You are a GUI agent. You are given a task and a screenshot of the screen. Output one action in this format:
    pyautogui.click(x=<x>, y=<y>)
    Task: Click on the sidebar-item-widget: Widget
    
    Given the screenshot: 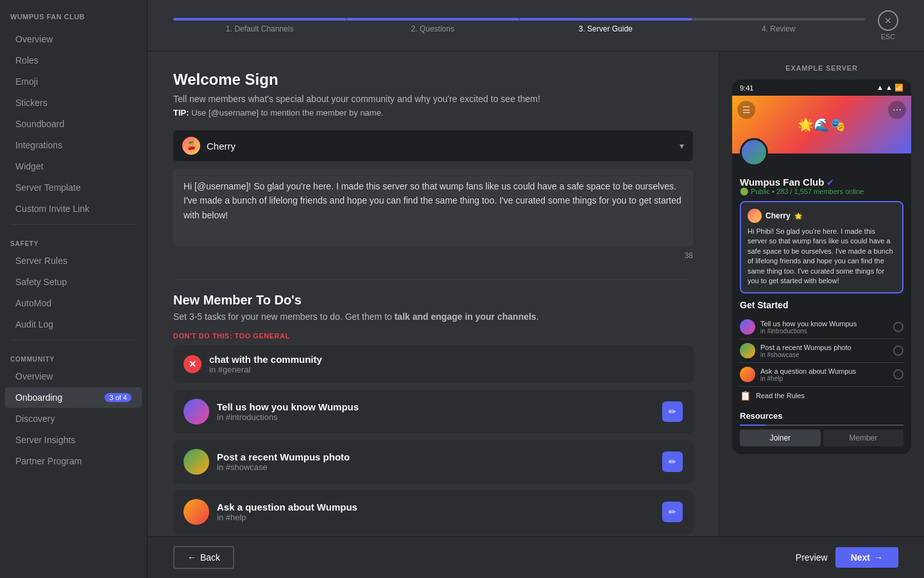 What is the action you would take?
    pyautogui.click(x=73, y=166)
    